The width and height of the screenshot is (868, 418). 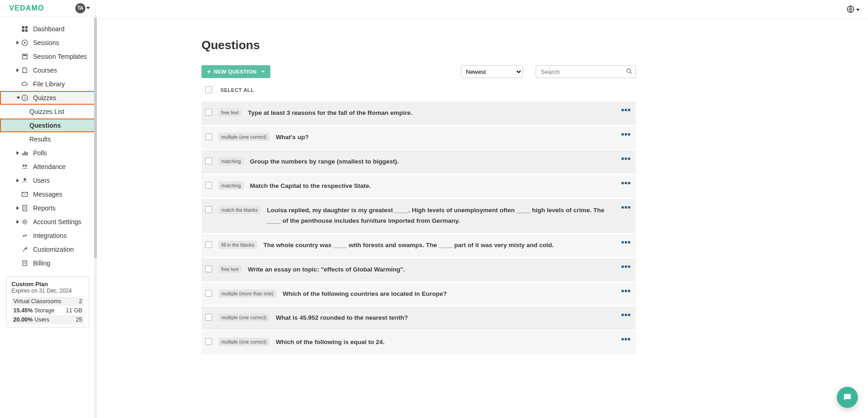 I want to click on nav-label: Dashboard, so click(x=49, y=29).